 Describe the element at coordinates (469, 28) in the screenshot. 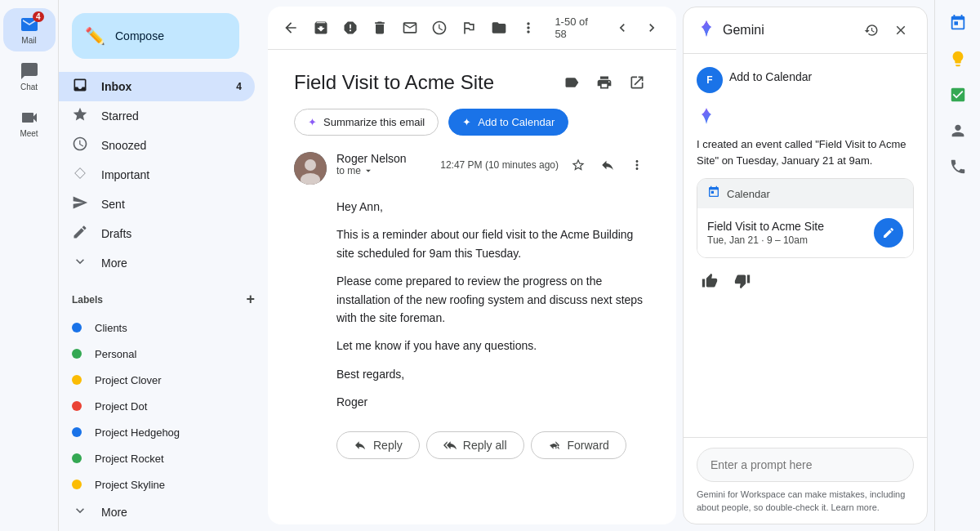

I see `add-to-tasks-button` at that location.